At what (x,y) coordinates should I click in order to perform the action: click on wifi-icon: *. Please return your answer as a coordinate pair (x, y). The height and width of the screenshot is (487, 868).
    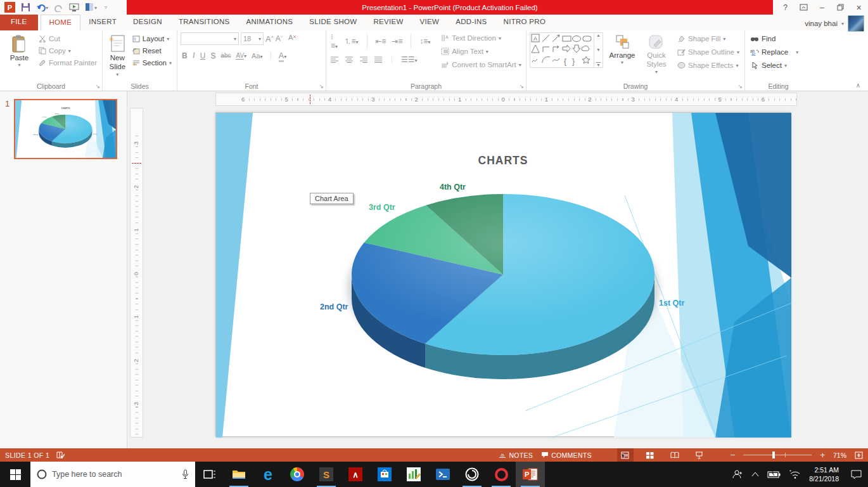
    Looking at the image, I should click on (795, 474).